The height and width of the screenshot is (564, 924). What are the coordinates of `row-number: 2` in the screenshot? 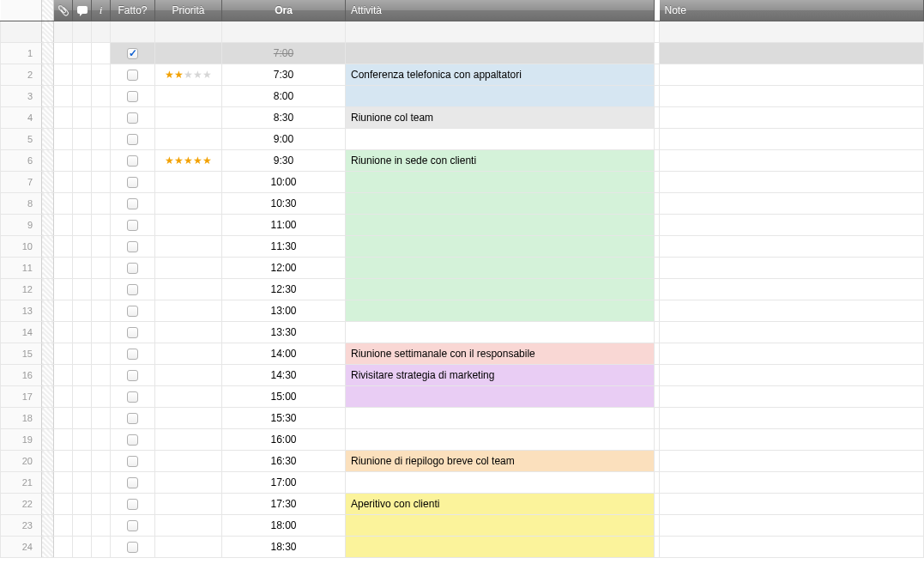 It's located at (21, 76).